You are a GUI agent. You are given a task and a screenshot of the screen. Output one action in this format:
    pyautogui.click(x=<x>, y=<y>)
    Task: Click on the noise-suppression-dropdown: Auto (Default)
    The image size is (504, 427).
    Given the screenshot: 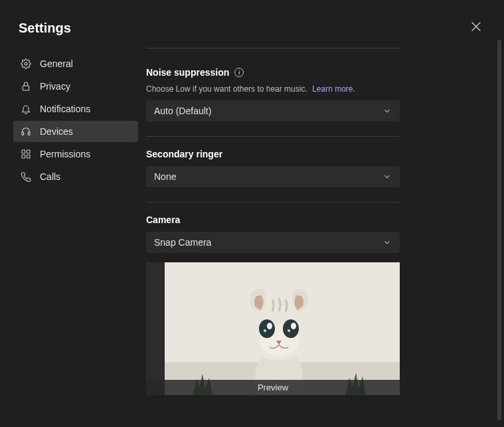 What is the action you would take?
    pyautogui.click(x=273, y=111)
    